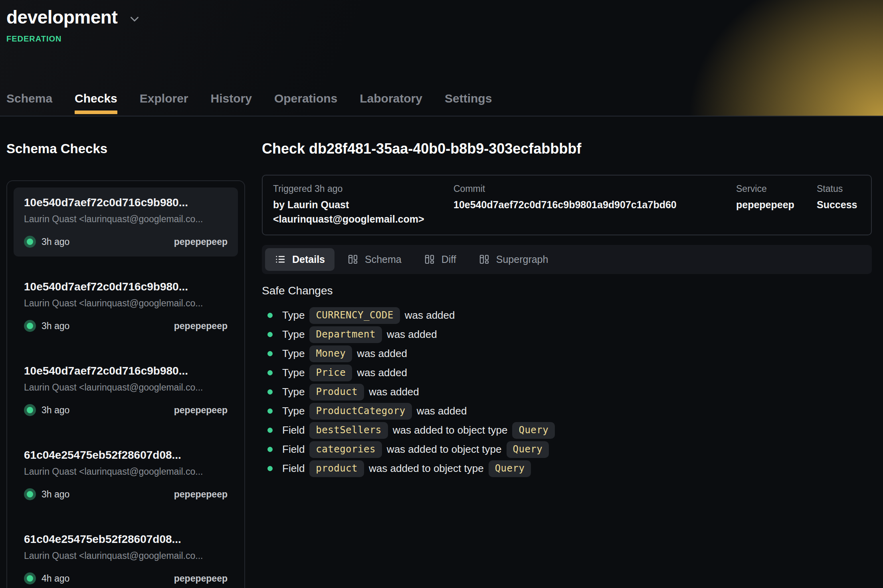 Image resolution: width=883 pixels, height=588 pixels. I want to click on change-row: Fieldcategorieswas added to object typeQ…, so click(567, 450).